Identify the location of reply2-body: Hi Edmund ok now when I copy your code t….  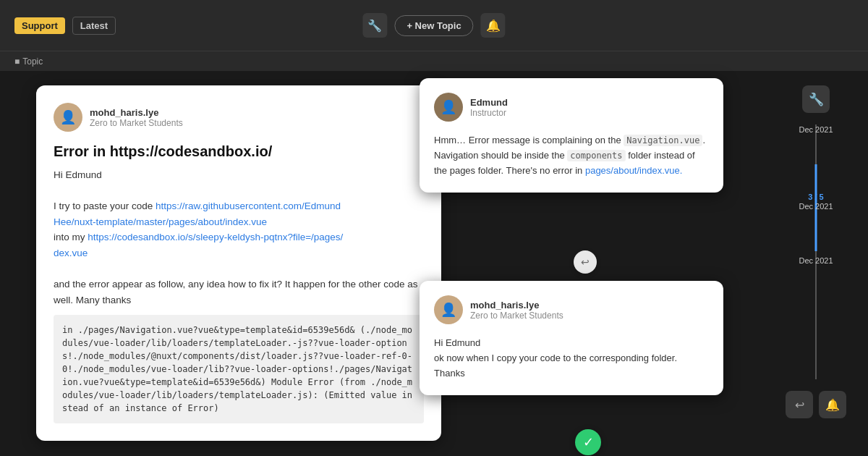
(571, 358).